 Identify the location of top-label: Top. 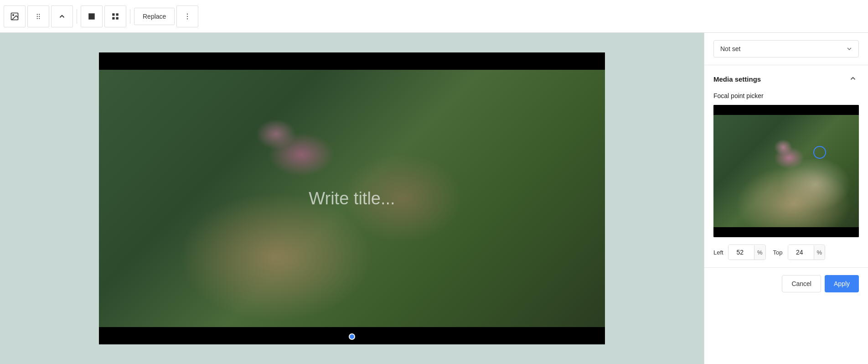
(779, 253).